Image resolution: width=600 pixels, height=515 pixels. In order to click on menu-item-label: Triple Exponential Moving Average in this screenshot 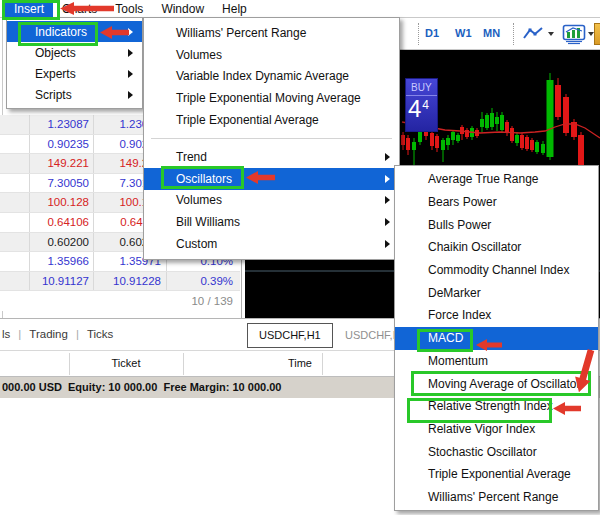, I will do `click(268, 98)`.